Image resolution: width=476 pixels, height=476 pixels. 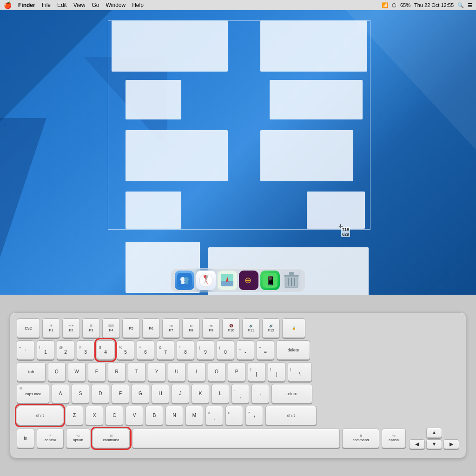 What do you see at coordinates (234, 416) in the screenshot?
I see `key-period: >.` at bounding box center [234, 416].